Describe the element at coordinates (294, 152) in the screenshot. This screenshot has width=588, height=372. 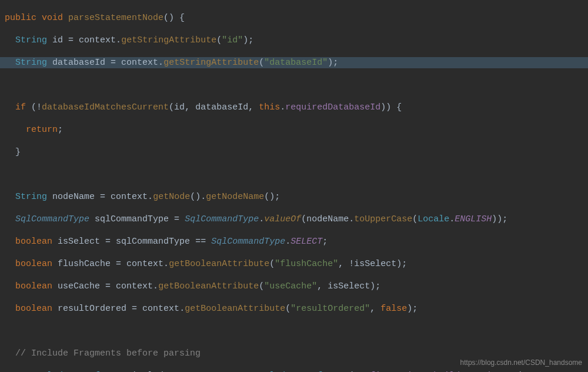
I see `code-line: }` at that location.